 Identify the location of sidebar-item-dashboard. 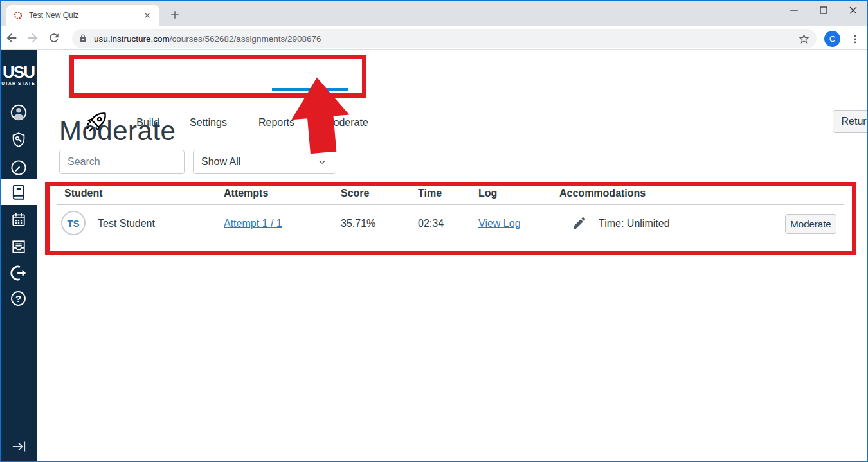
(18, 167).